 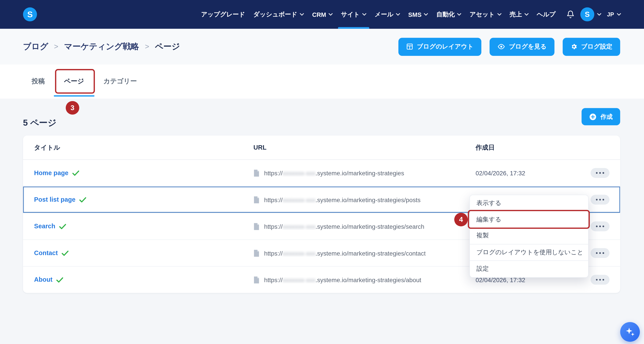 What do you see at coordinates (223, 14) in the screenshot?
I see `nav-item-upgrade: アップグレード` at bounding box center [223, 14].